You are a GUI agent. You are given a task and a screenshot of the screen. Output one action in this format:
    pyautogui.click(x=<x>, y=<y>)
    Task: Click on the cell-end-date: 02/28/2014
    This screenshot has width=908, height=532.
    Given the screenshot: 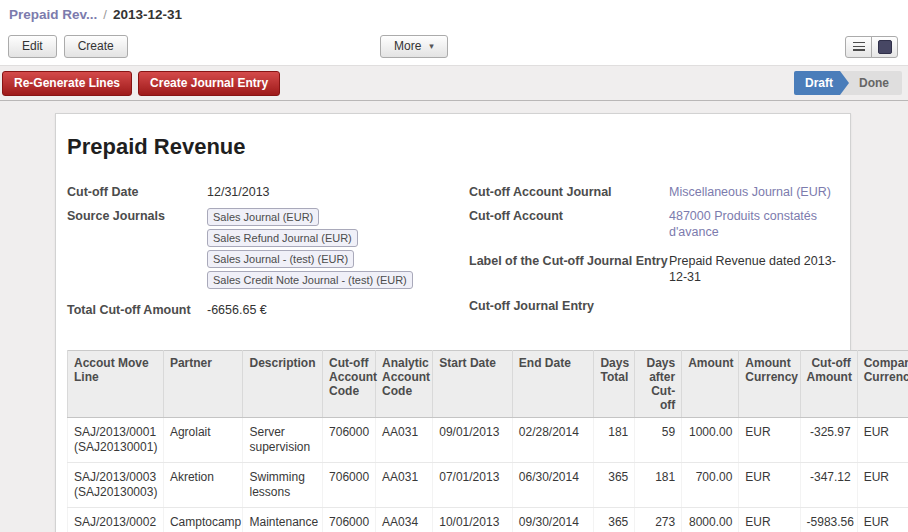 What is the action you would take?
    pyautogui.click(x=553, y=440)
    